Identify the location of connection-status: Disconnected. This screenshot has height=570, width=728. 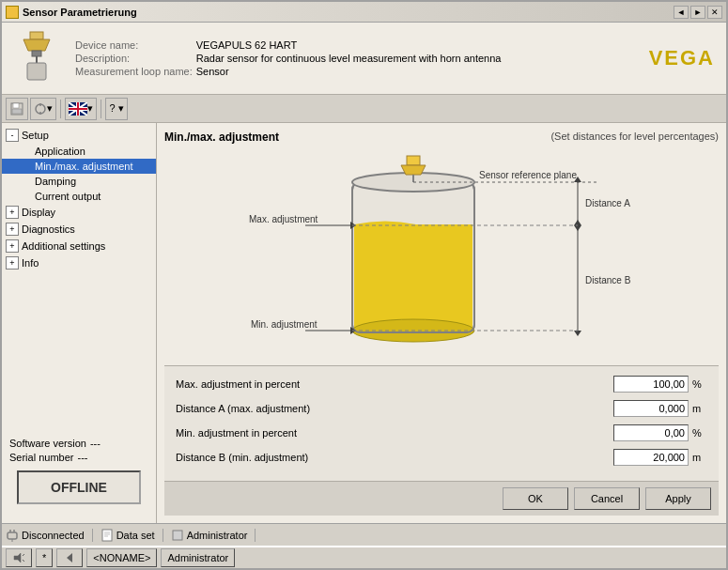
(49, 535).